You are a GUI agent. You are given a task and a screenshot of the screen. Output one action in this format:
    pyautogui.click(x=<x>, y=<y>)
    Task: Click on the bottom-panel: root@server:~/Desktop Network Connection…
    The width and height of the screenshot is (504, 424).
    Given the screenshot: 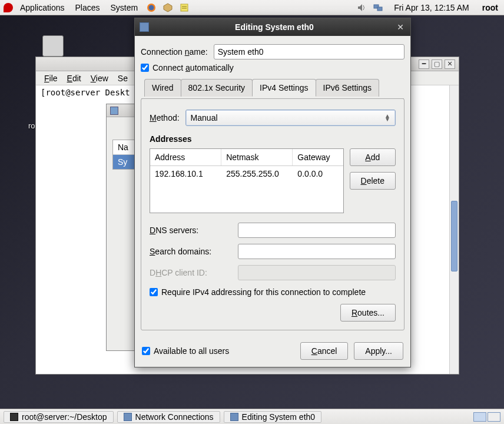 What is the action you would take?
    pyautogui.click(x=252, y=416)
    